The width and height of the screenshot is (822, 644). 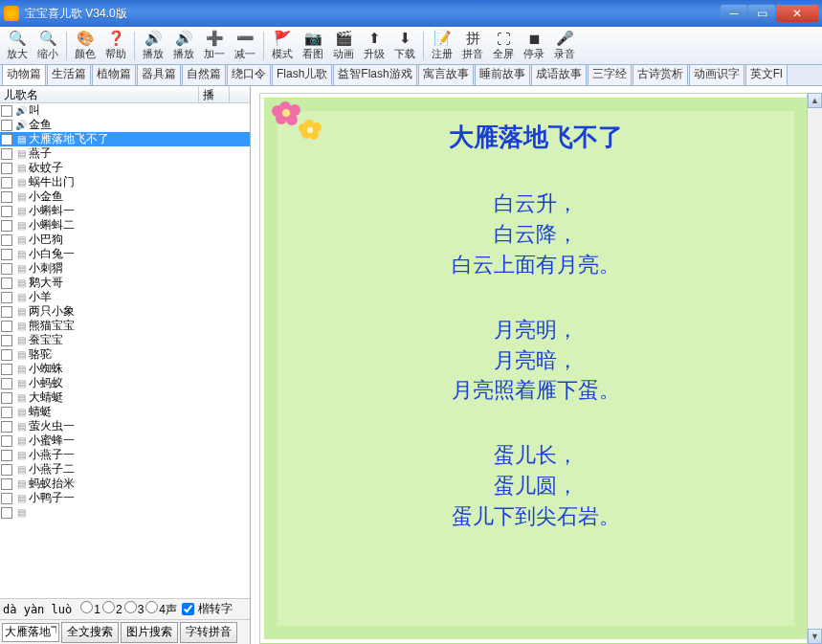 What do you see at coordinates (124, 182) in the screenshot?
I see `song-row: ▤蜗牛出门` at bounding box center [124, 182].